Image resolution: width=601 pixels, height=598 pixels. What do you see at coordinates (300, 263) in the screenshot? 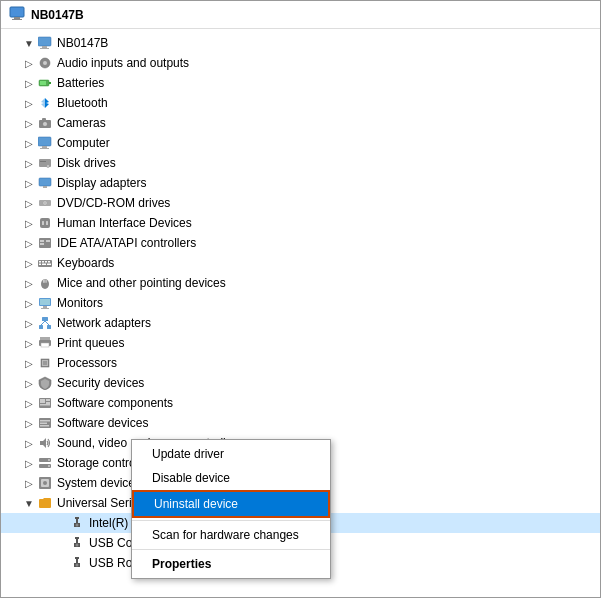
I see `tree-keyboards: ▷ Keyboards` at bounding box center [300, 263].